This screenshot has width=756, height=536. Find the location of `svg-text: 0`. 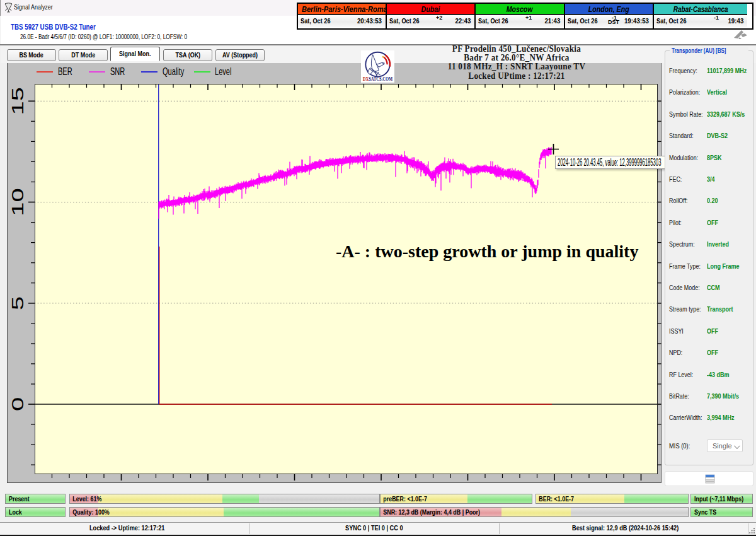

svg-text: 0 is located at coordinates (18, 404).